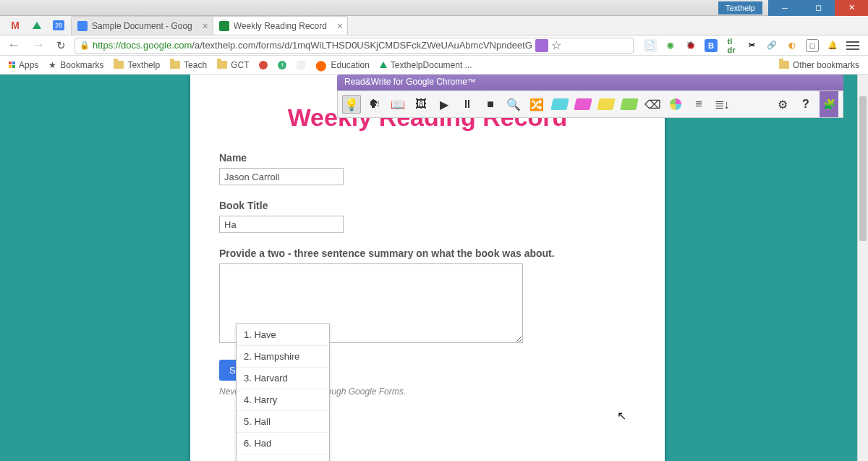 The height and width of the screenshot is (461, 868). I want to click on extension-icon: 🔗, so click(772, 46).